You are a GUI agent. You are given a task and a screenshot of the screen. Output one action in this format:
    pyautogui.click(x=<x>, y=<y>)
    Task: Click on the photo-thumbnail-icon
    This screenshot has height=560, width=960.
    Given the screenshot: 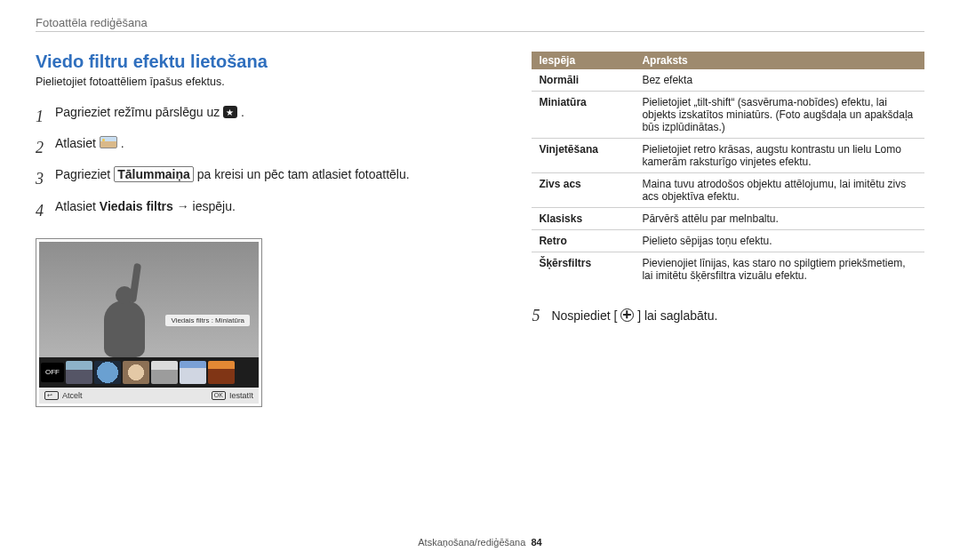 What is the action you would take?
    pyautogui.click(x=108, y=142)
    